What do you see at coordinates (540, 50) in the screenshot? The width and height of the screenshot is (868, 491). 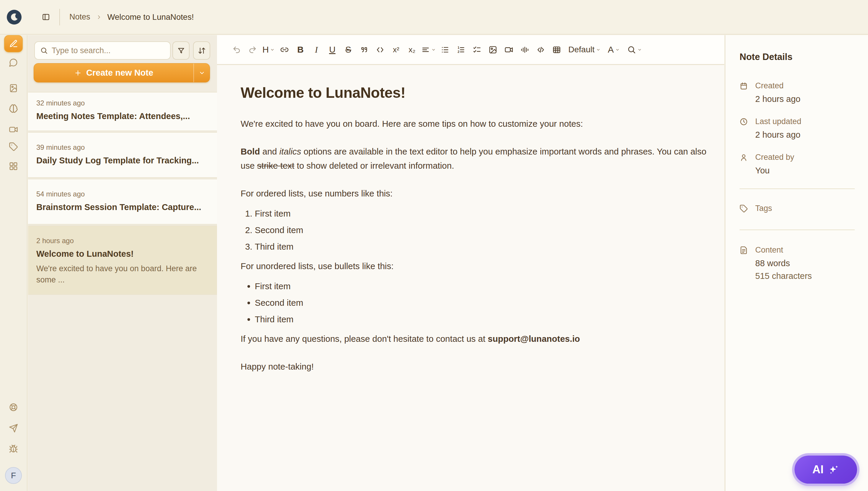 I see `code-block-button` at bounding box center [540, 50].